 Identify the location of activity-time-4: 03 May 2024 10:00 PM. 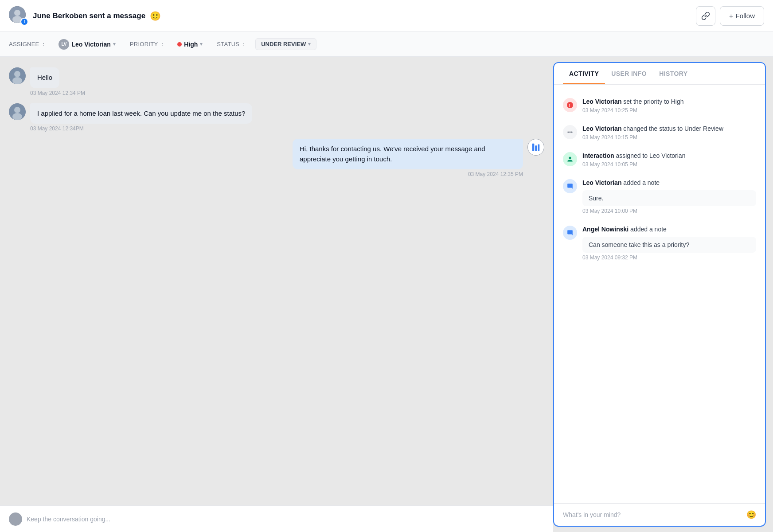
(669, 211).